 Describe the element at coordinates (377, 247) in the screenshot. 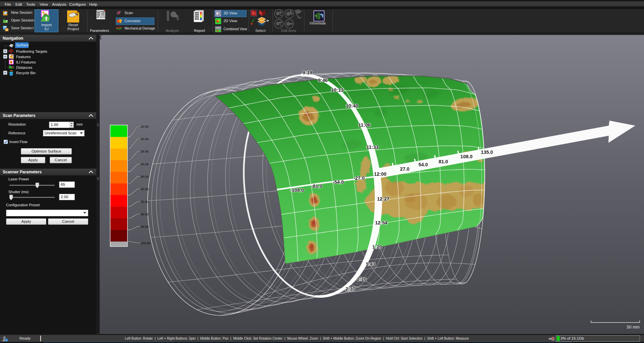

I see `svg-text: 1:20` at that location.